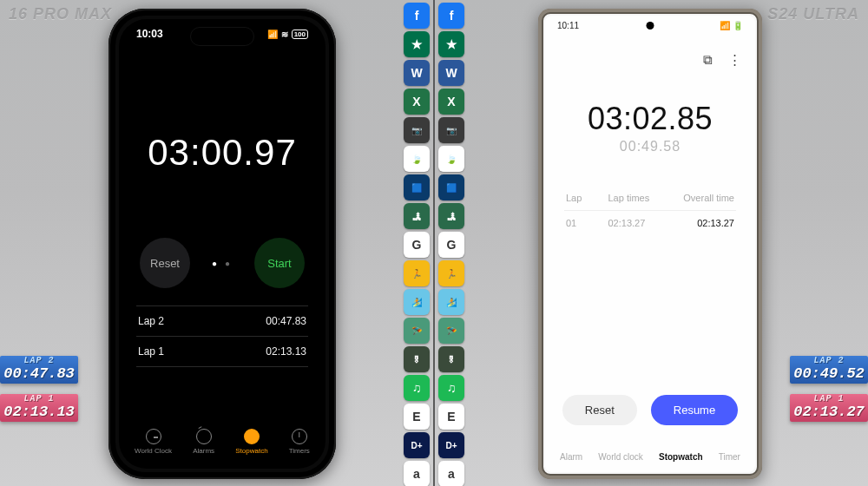 The width and height of the screenshot is (868, 486). Describe the element at coordinates (222, 264) in the screenshot. I see `page-dots: ● ●` at that location.